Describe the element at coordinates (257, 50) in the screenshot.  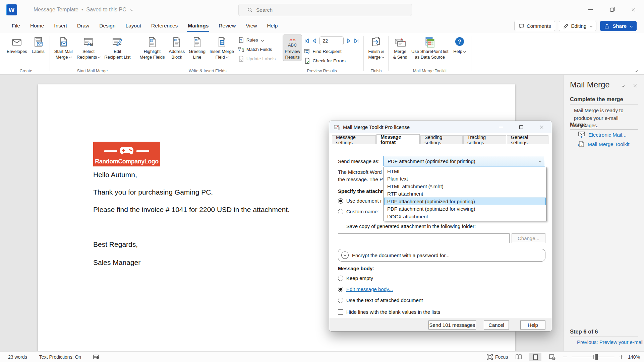
I see `match-fields-button: Match Fields` at that location.